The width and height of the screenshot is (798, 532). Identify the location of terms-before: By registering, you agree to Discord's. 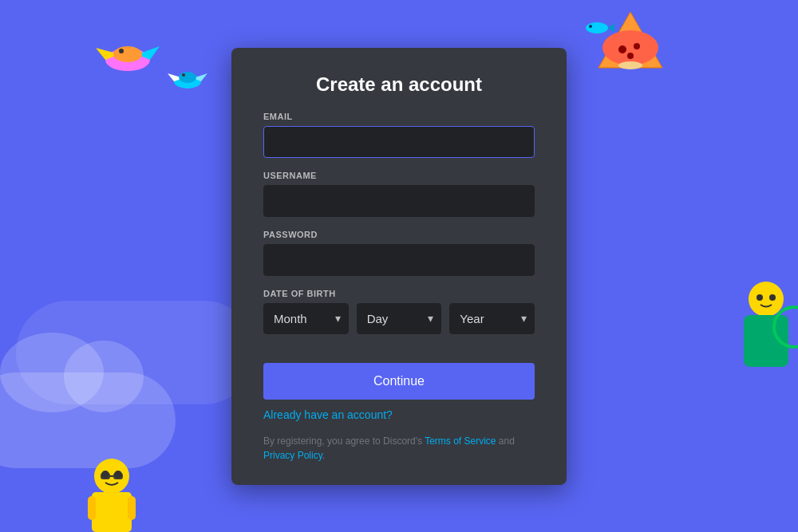
(344, 441).